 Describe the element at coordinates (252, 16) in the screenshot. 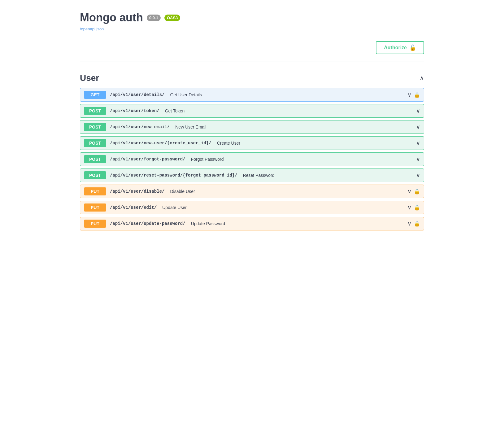

I see `app-header: Mongo auth 0.0.1 OAS3` at that location.